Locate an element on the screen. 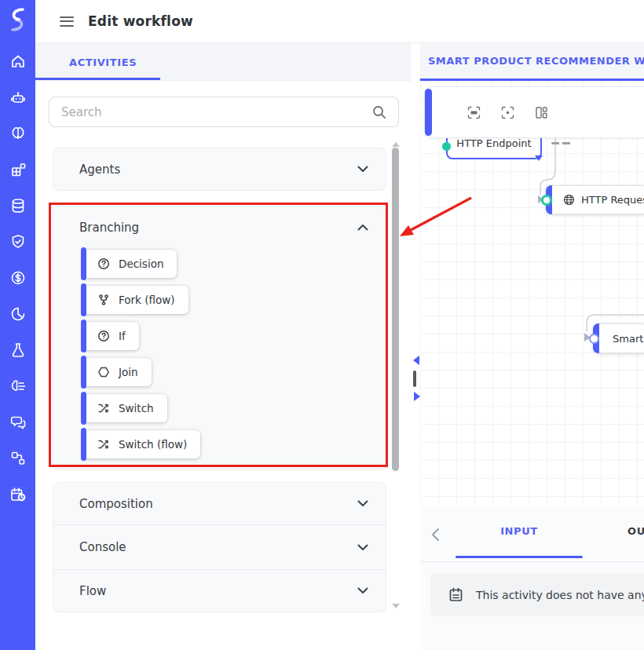 The image size is (644, 650). no-input-message: This activity does not have any in is located at coordinates (537, 595).